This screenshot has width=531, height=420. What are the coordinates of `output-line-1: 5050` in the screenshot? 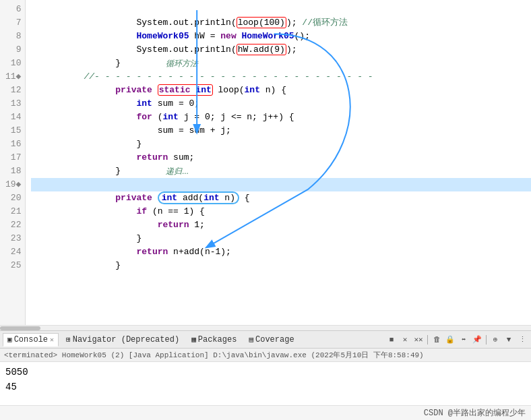 It's located at (266, 372).